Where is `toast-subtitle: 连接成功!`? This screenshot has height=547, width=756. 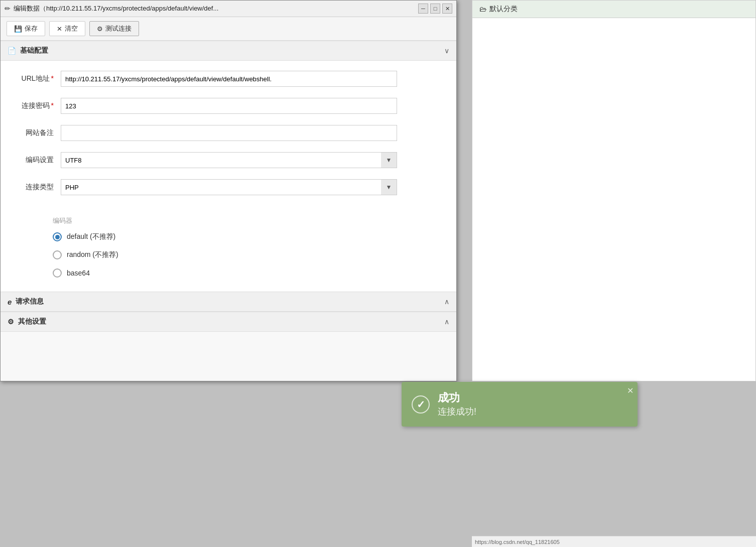 toast-subtitle: 连接成功! is located at coordinates (457, 412).